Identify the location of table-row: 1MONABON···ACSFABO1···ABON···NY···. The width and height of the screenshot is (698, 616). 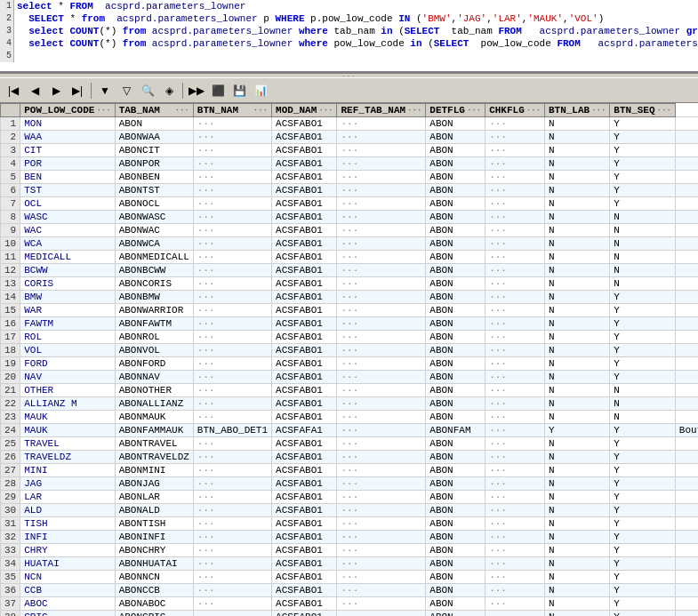
(350, 124).